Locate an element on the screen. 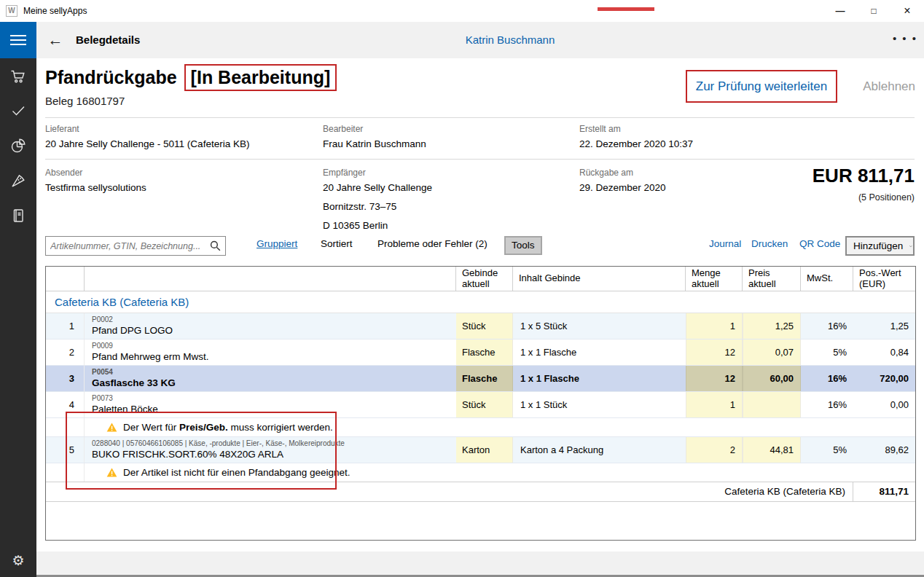 The image size is (924, 577). forward-for-review-button: Zur Prüfung weiterleiten is located at coordinates (761, 87).